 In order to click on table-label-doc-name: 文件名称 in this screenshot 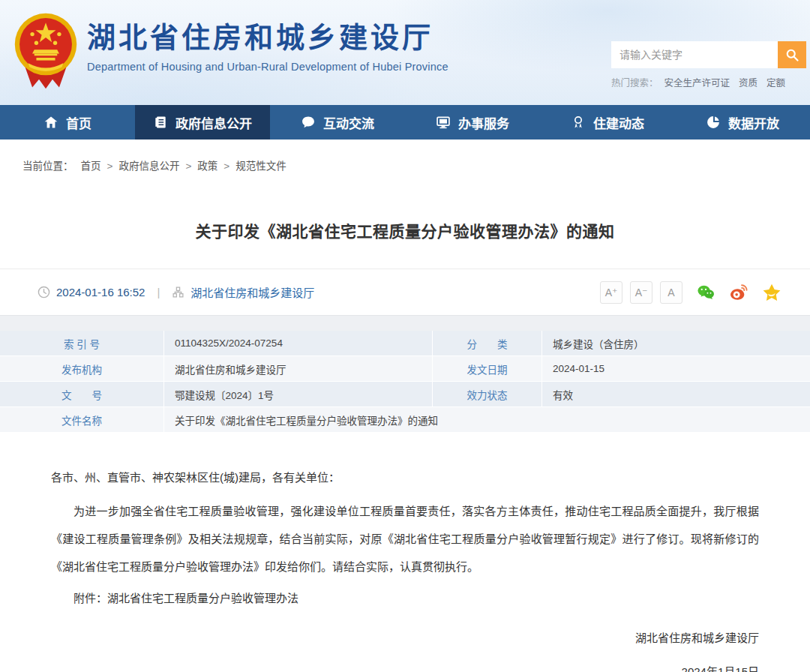, I will do `click(82, 420)`.